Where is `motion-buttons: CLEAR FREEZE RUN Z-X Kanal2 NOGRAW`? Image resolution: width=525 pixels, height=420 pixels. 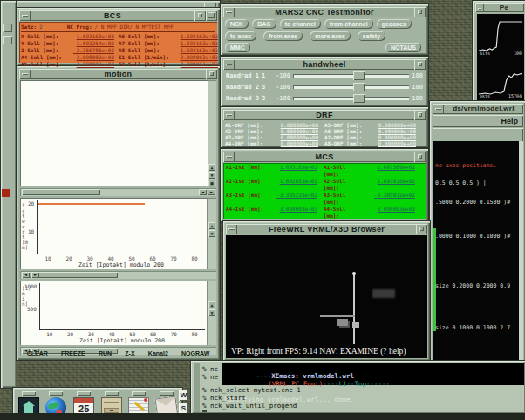
motion-buttons: CLEAR FREEZE RUN Z-X Kanal2 NOGRAW is located at coordinates (119, 354).